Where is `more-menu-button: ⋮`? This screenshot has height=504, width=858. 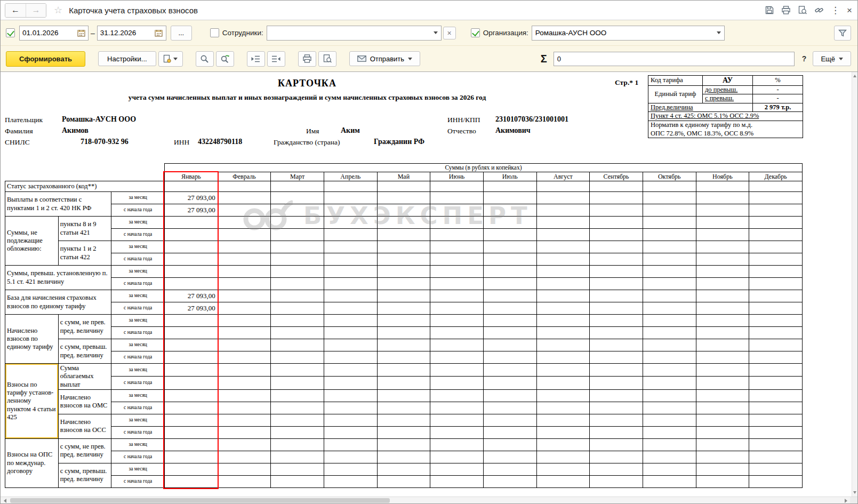
more-menu-button: ⋮ is located at coordinates (835, 11).